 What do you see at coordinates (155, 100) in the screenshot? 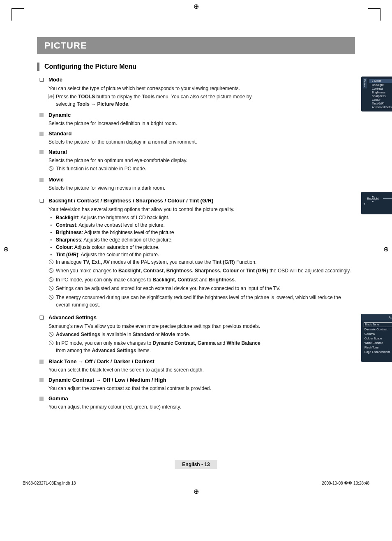
I see `tools-note: Press the TOOLS button to display the To…` at bounding box center [155, 100].